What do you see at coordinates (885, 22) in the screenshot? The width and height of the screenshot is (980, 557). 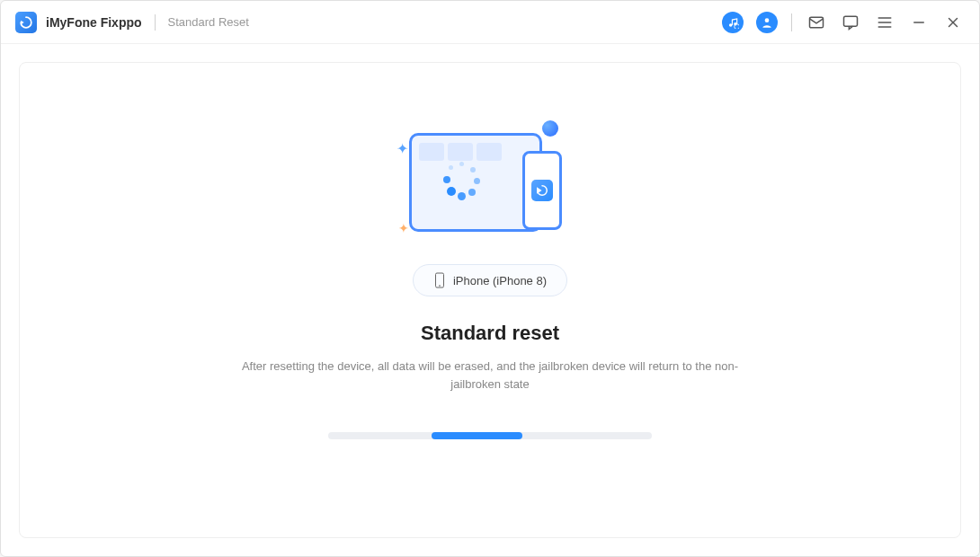 I see `menu-icon` at bounding box center [885, 22].